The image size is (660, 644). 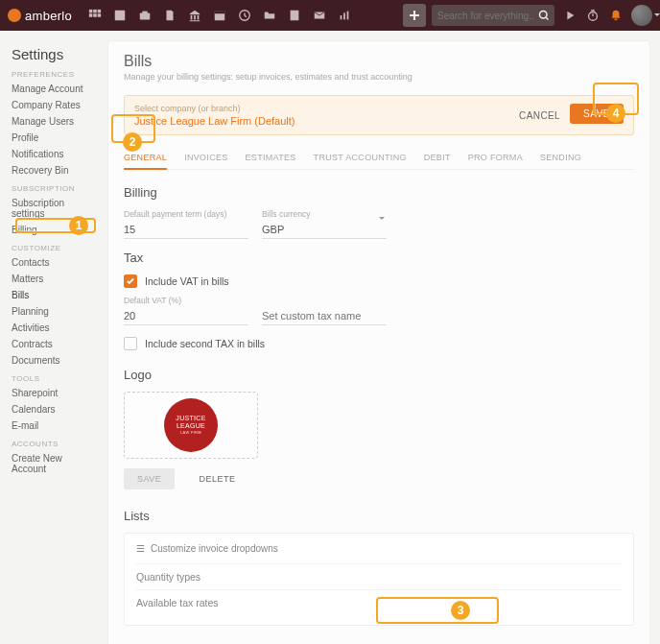 I want to click on mail-icon, so click(x=319, y=15).